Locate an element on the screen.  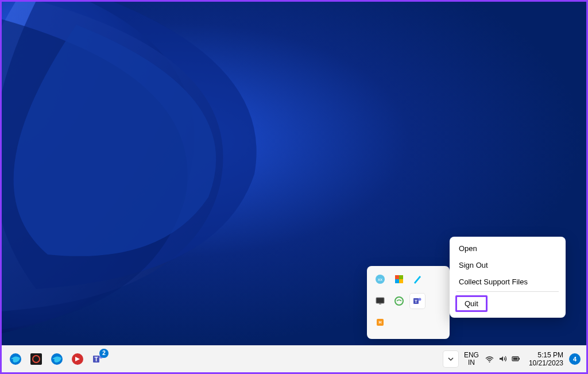
menu-item-sign-out: Sign Out is located at coordinates (508, 265).